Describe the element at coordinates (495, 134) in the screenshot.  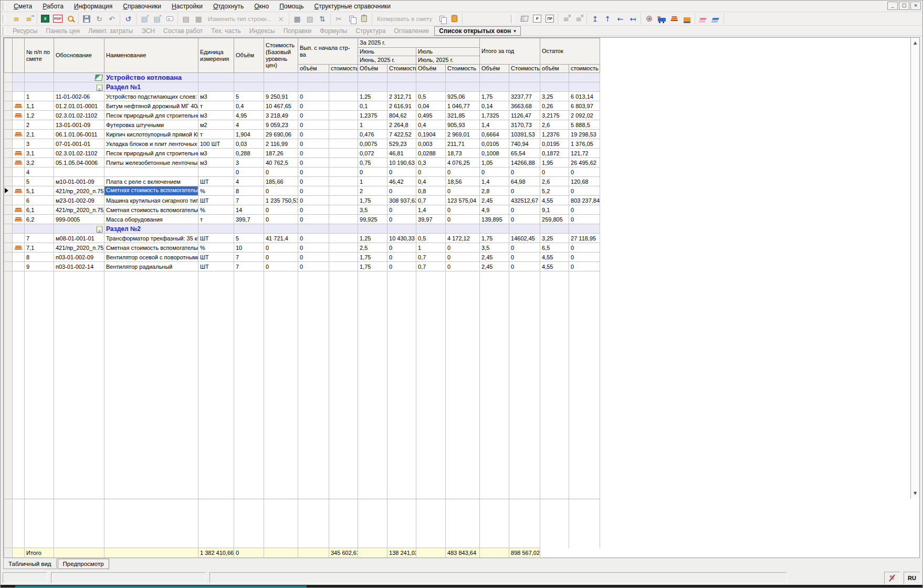
I see `cell: 0,6664` at that location.